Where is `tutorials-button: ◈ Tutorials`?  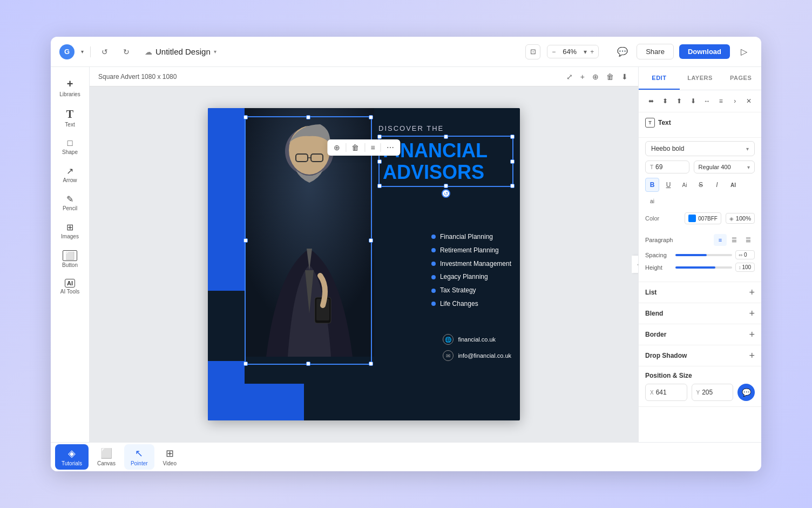 tutorials-button: ◈ Tutorials is located at coordinates (72, 457).